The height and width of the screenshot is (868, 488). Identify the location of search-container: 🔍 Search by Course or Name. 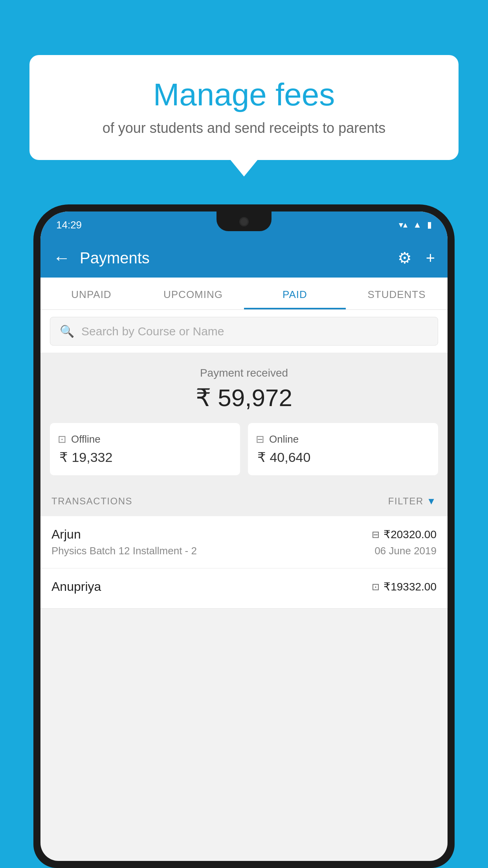
(244, 331).